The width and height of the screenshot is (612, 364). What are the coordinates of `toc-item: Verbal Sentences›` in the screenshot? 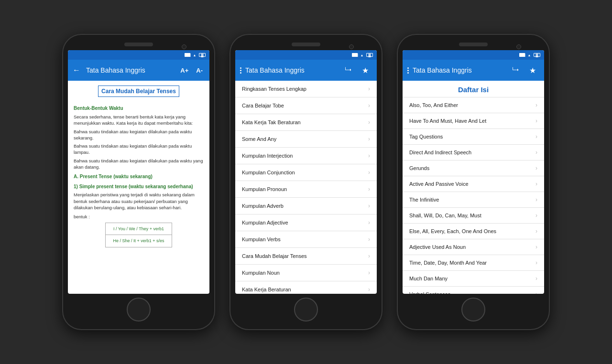 It's located at (473, 290).